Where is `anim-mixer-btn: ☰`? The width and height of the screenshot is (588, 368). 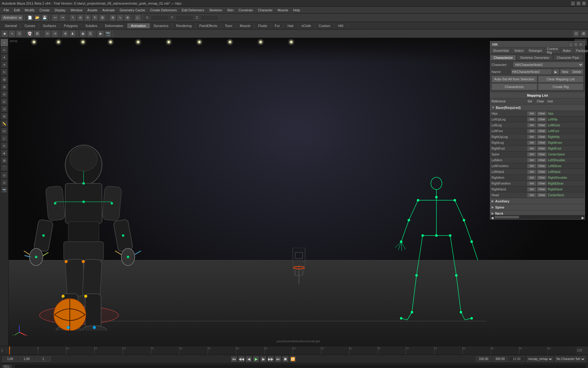
anim-mixer-btn: ☰ is located at coordinates (90, 34).